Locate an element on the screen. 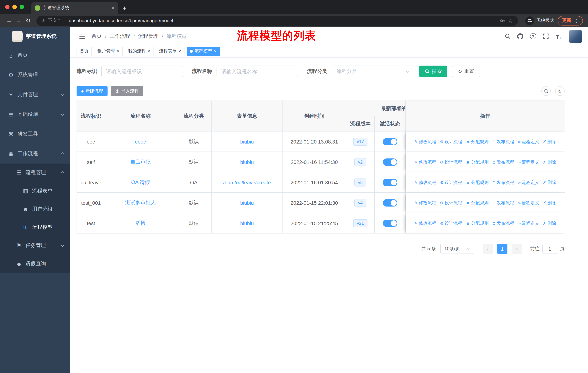  tag-首页: 首页 is located at coordinates (84, 51).